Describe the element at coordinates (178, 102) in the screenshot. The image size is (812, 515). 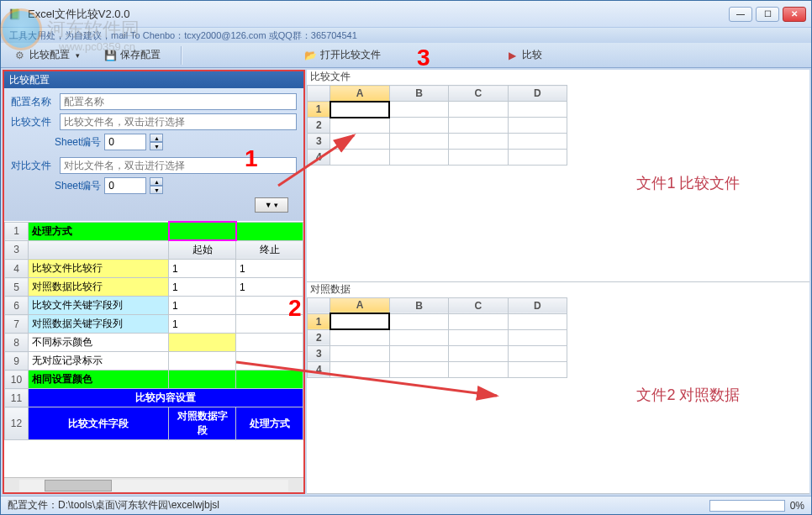
I see `config-name-input` at that location.